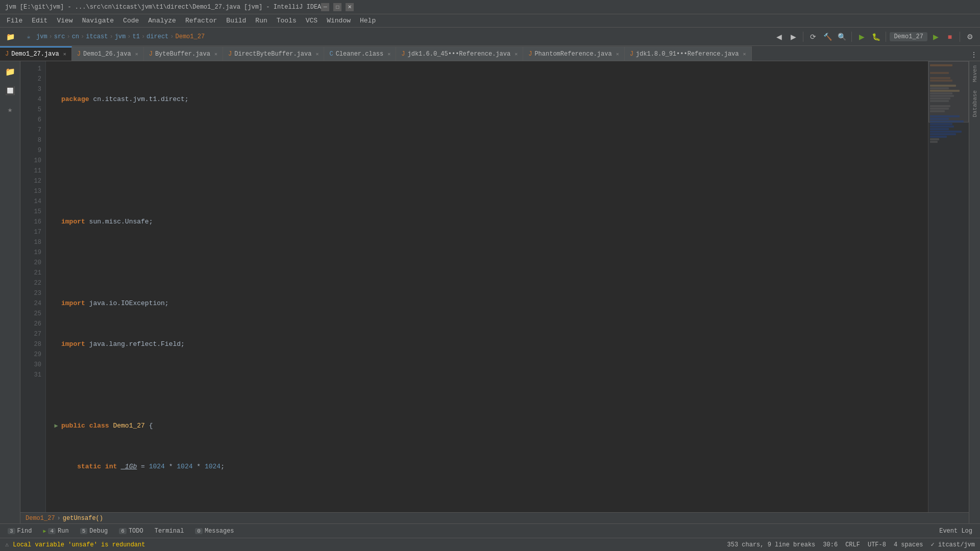 The image size is (980, 551). Describe the element at coordinates (325, 7) in the screenshot. I see `minimize-button: ─` at that location.